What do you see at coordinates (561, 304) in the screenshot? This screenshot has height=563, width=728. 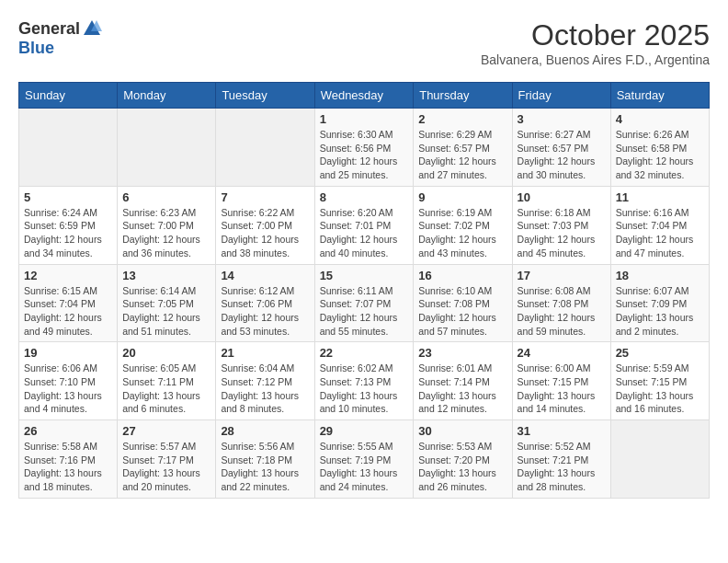 I see `calendar-cell: 17Sunrise: 6:08 AM Sunset: 7:08 PM Dayli…` at bounding box center [561, 304].